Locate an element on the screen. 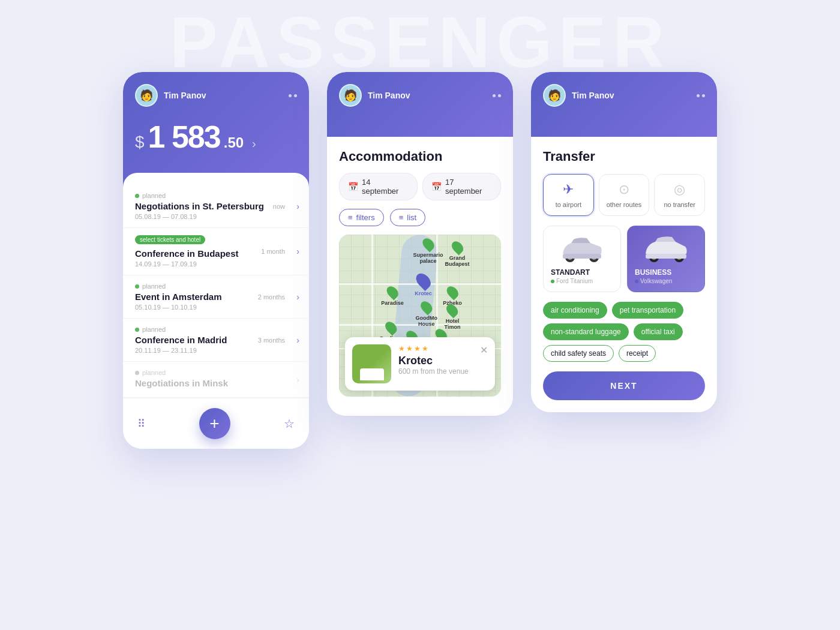  status-text: planned is located at coordinates (154, 329).